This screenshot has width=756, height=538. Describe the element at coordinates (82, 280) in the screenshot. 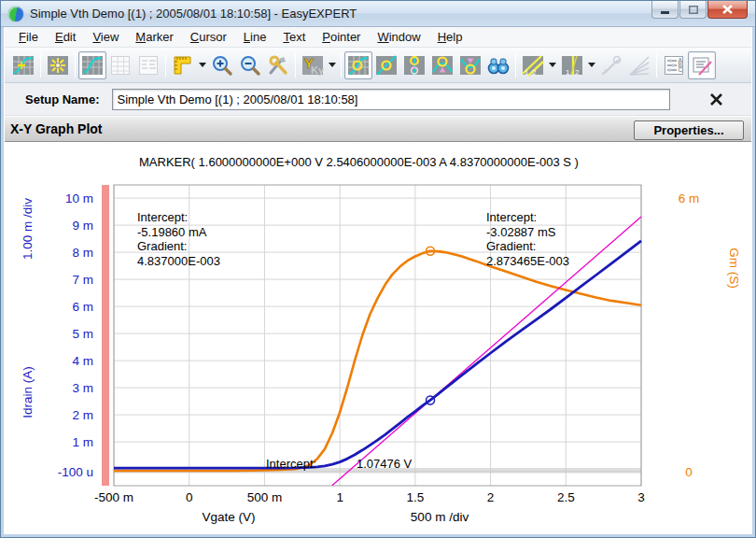

I see `y-left-tick: 7 m` at that location.